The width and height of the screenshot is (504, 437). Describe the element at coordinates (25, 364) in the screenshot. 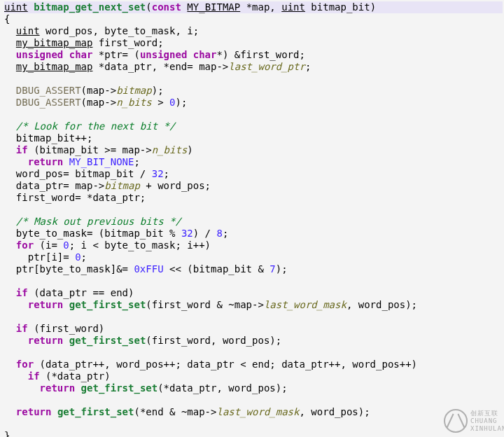

I see `code-token-type: for` at that location.